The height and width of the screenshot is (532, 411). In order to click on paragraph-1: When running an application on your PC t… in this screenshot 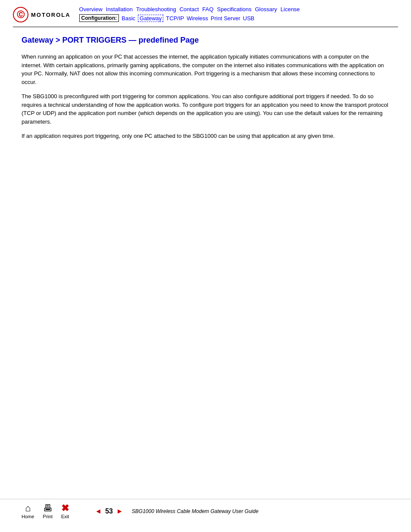, I will do `click(206, 69)`.